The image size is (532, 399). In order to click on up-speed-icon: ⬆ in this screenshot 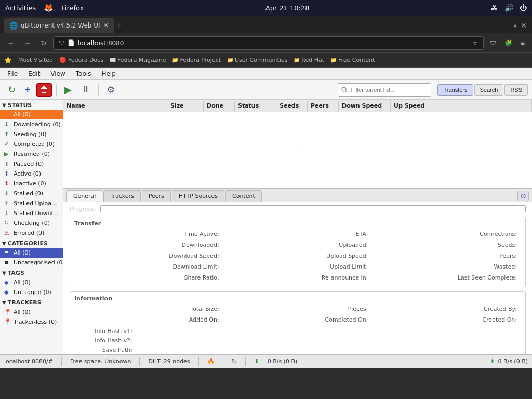, I will do `click(493, 362)`.